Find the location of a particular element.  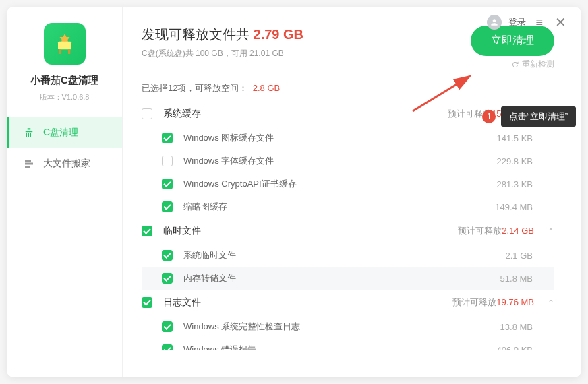

login-link: 登录 is located at coordinates (517, 22).